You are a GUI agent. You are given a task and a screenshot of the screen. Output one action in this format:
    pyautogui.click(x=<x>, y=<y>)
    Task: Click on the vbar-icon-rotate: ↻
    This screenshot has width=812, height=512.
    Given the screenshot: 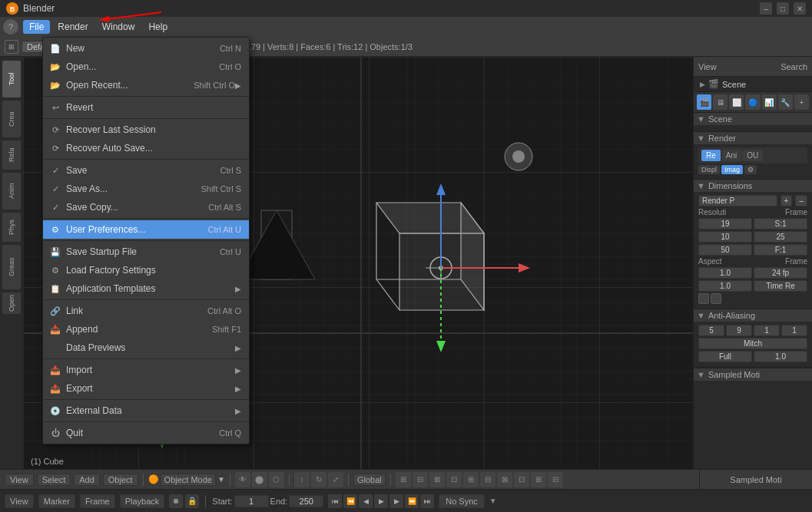 What is the action you would take?
    pyautogui.click(x=319, y=480)
    